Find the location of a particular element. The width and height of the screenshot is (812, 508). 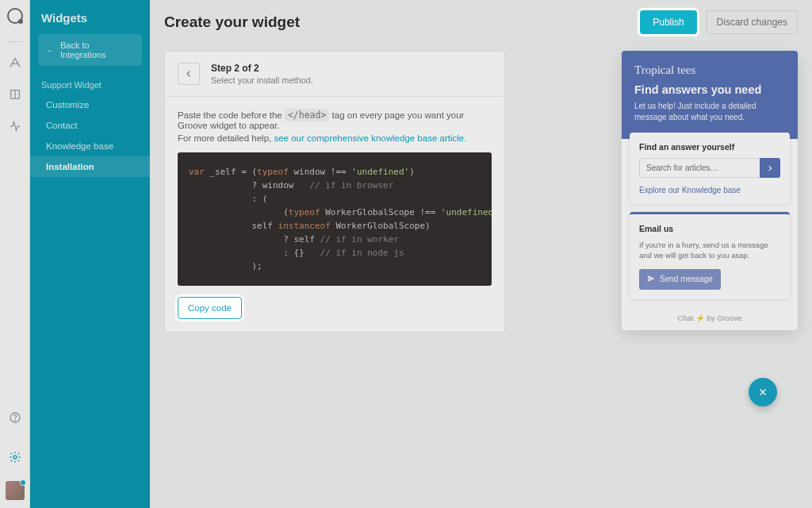

icon-rail is located at coordinates (15, 254).